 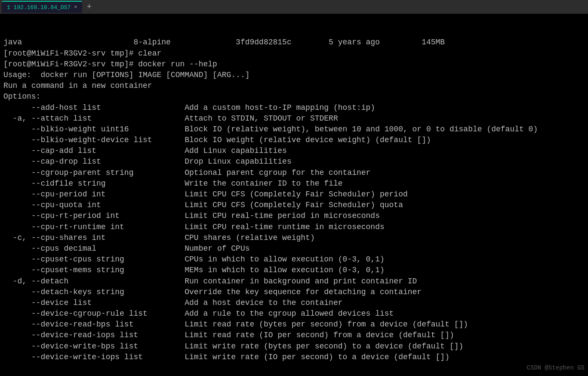 What do you see at coordinates (294, 270) in the screenshot?
I see `terminal-line: --cpuset-mems string MEMs in which to al…` at bounding box center [294, 270].